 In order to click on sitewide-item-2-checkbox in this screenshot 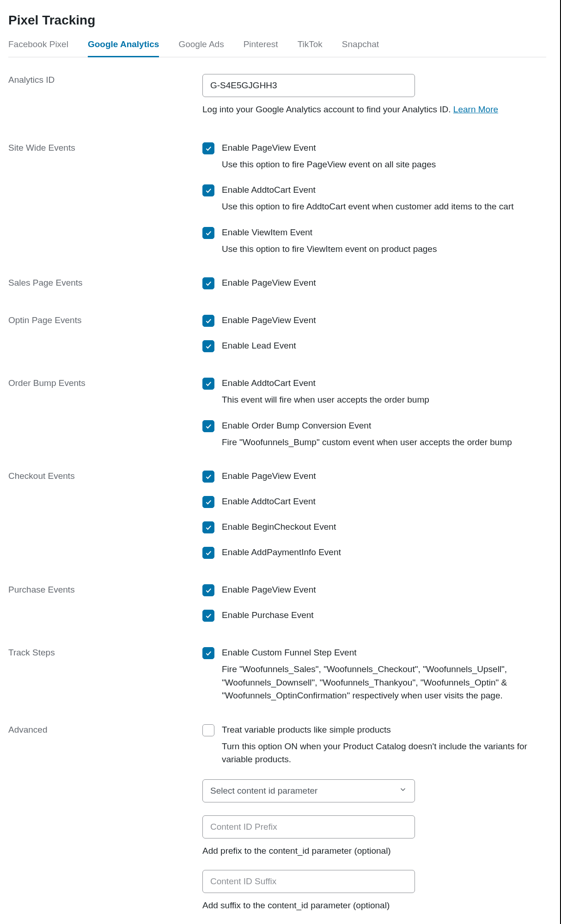, I will do `click(208, 233)`.